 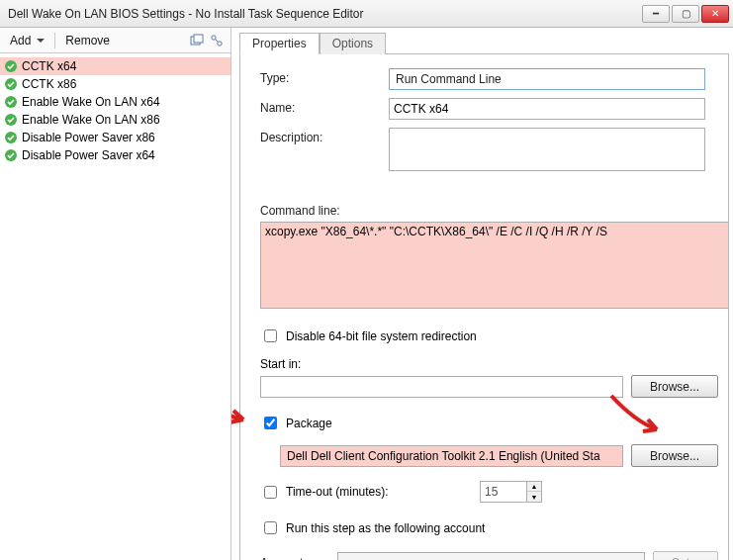 What do you see at coordinates (675, 386) in the screenshot?
I see `startin-browse-button: Browse...` at bounding box center [675, 386].